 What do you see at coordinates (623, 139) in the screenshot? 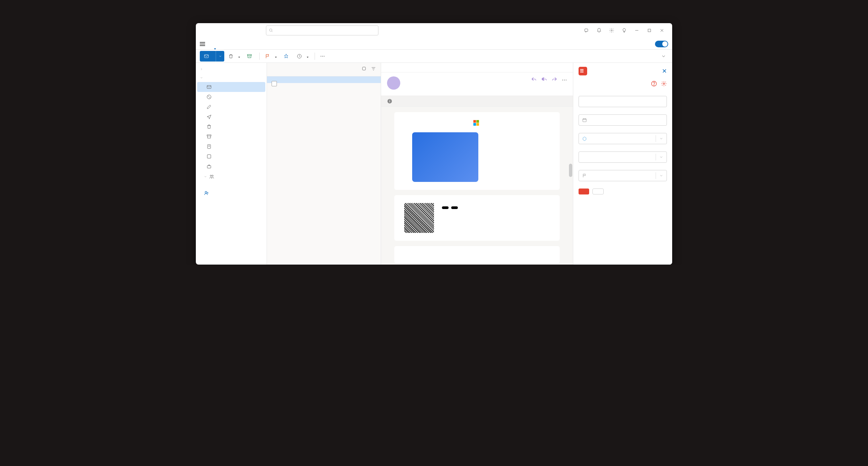
I see `project-select` at bounding box center [623, 139].